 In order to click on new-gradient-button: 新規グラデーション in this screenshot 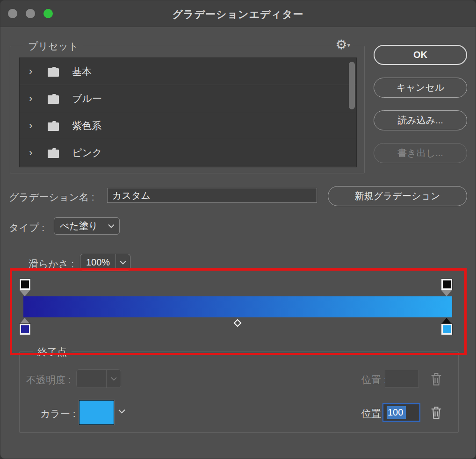, I will do `click(397, 196)`.